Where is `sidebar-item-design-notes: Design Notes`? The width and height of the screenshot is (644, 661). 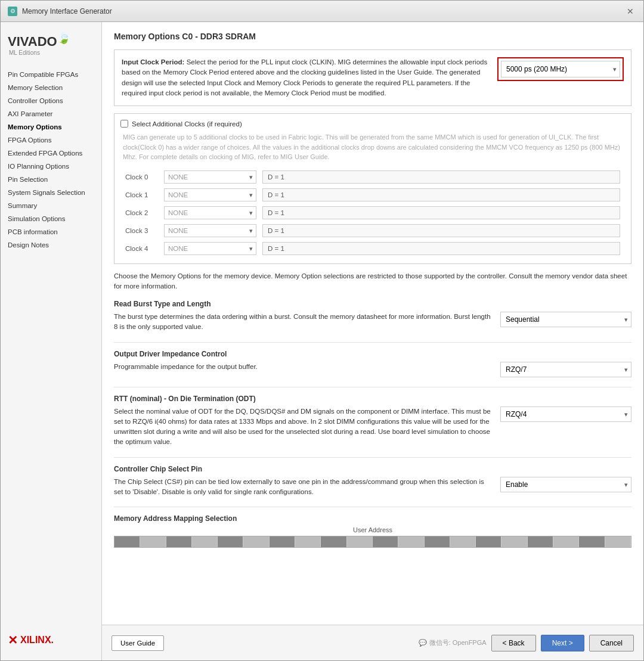 sidebar-item-design-notes: Design Notes is located at coordinates (51, 245).